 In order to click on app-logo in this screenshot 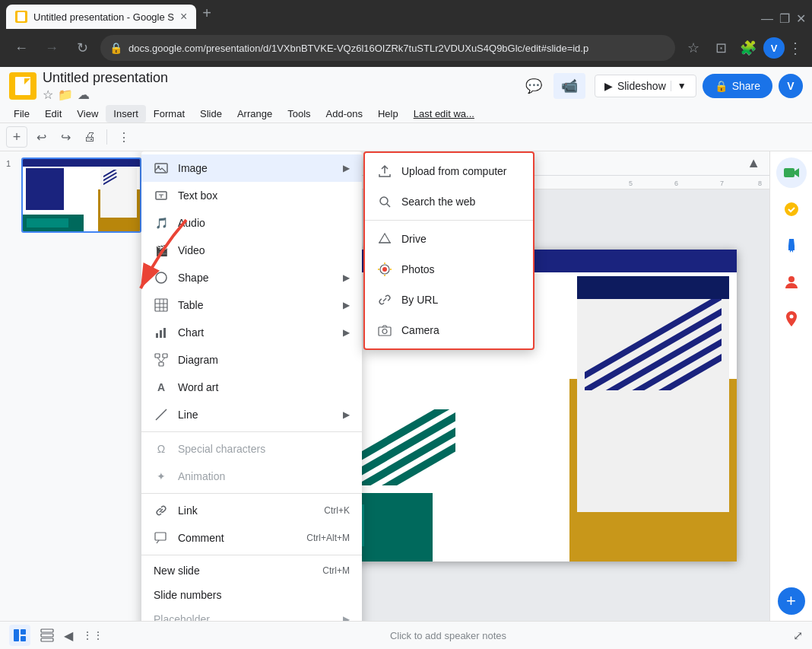, I will do `click(23, 86)`.